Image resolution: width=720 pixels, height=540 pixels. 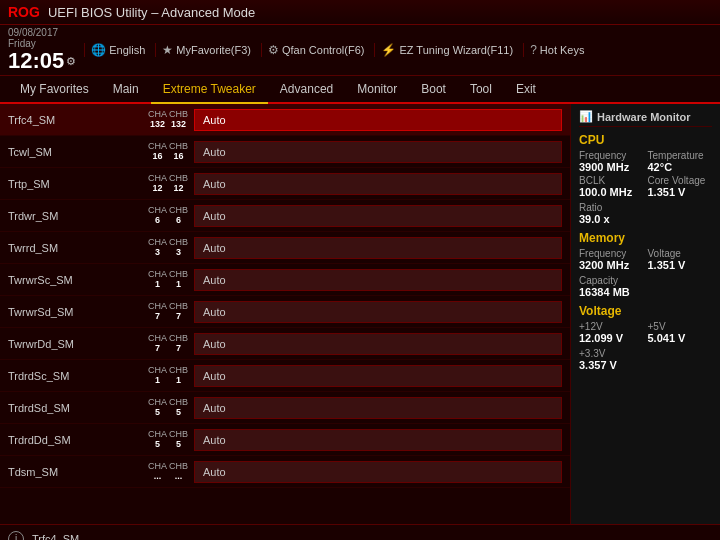 I want to click on cha-value: 12, so click(x=158, y=189).